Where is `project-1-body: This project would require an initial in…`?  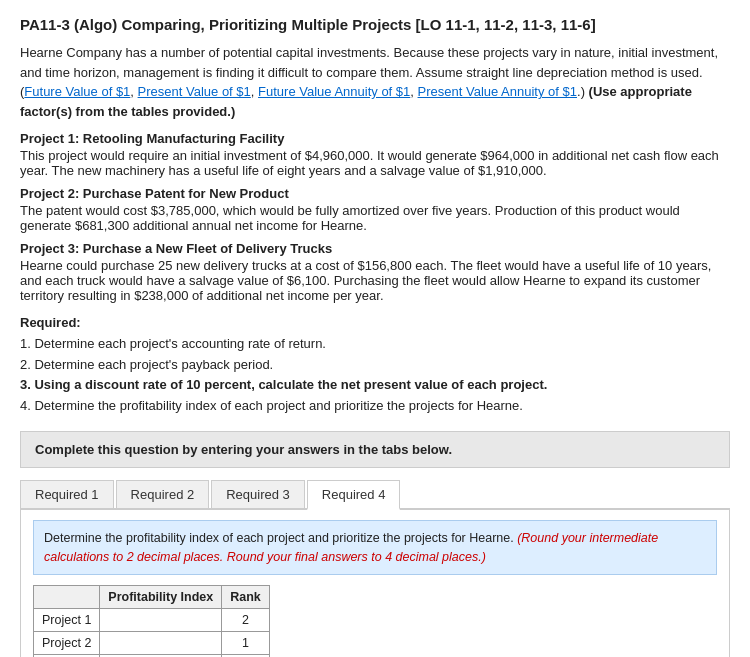
project-1-body: This project would require an initial in… is located at coordinates (375, 163).